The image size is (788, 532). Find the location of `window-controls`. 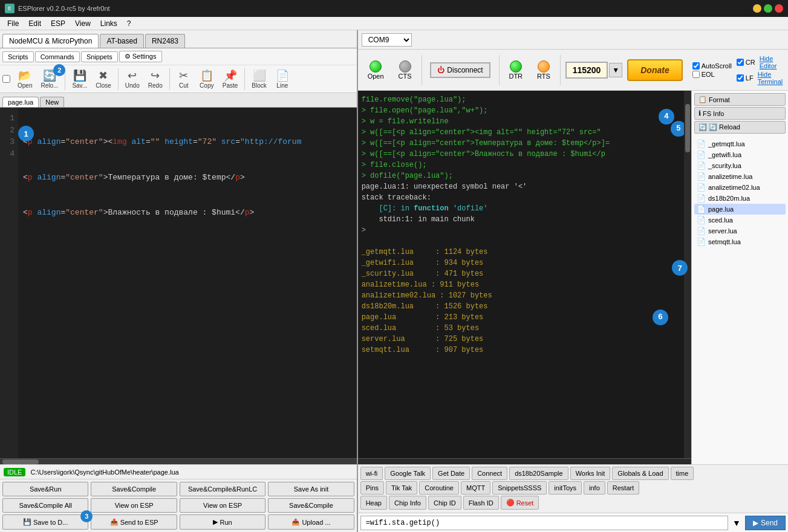

window-controls is located at coordinates (768, 8).